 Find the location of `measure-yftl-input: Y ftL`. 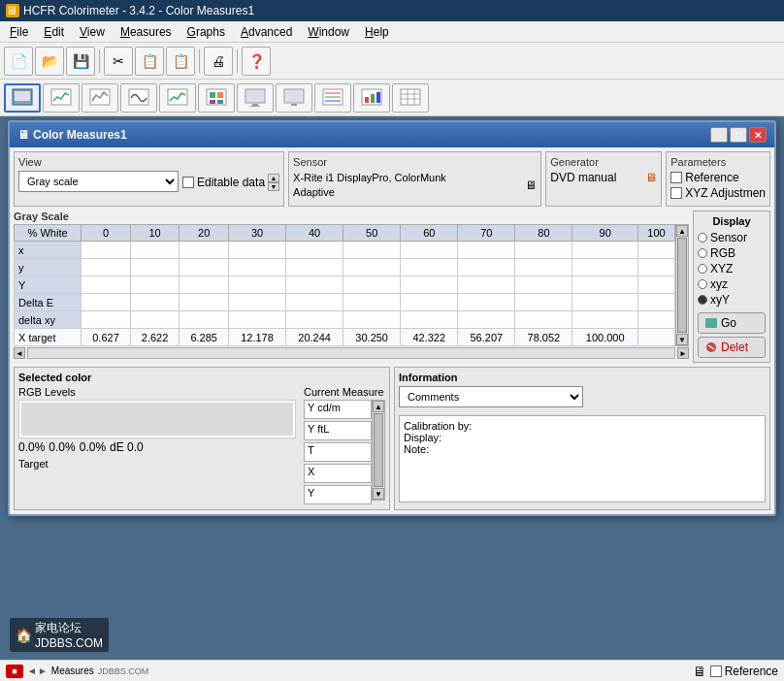

measure-yftl-input: Y ftL is located at coordinates (338, 431).